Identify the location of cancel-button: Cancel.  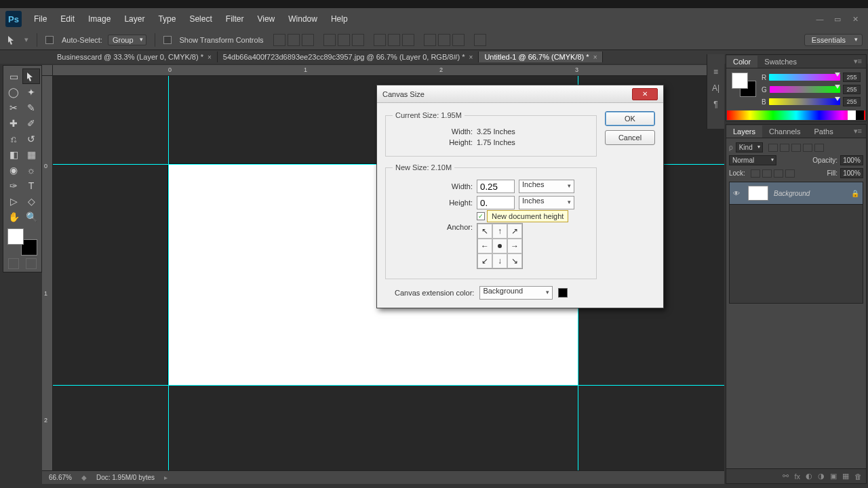
(630, 138).